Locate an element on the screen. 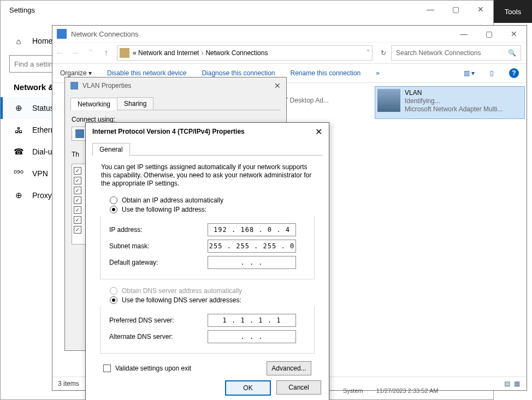 Image resolution: width=532 pixels, height=400 pixels. disable-device-link: Disable this network device is located at coordinates (146, 73).